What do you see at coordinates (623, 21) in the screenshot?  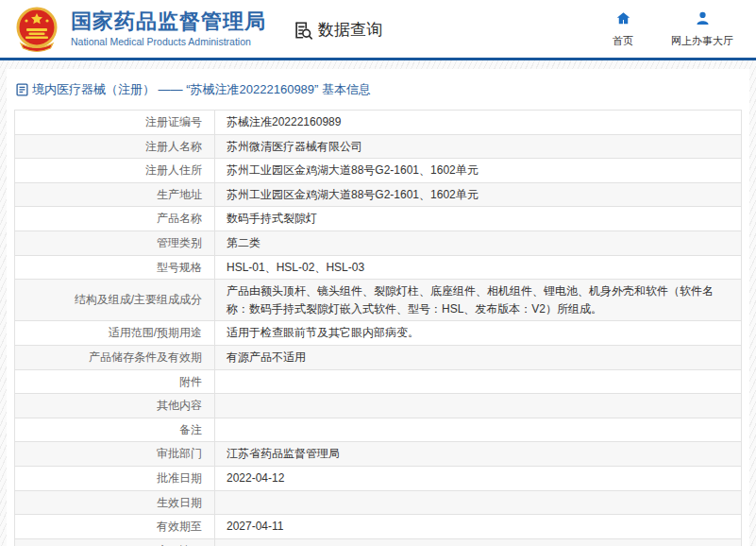 I see `home-icon` at bounding box center [623, 21].